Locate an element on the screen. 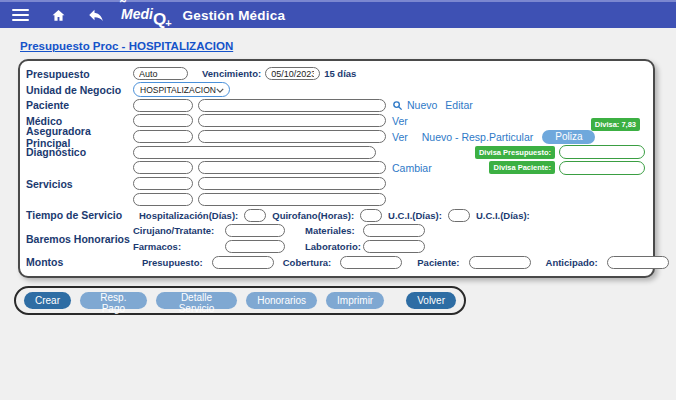  divisa-paciente-input is located at coordinates (602, 168).